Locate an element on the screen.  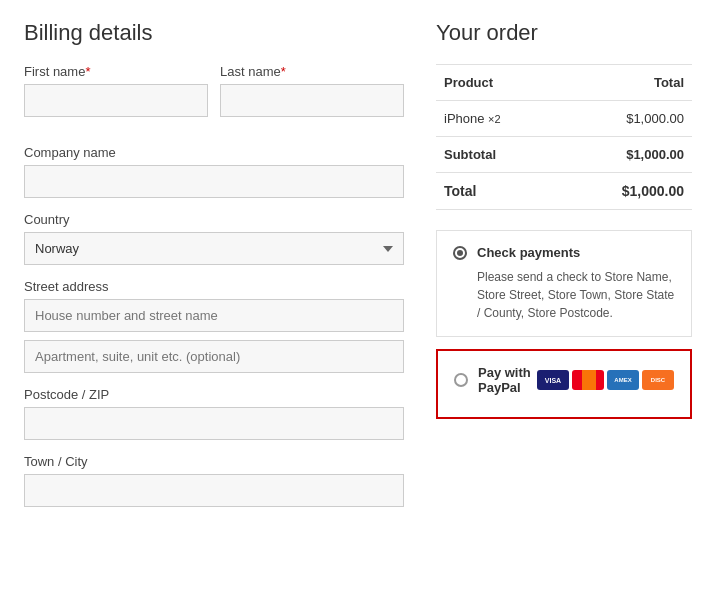
check-payment-option: Check payments Please send a check to St… is located at coordinates (564, 284).